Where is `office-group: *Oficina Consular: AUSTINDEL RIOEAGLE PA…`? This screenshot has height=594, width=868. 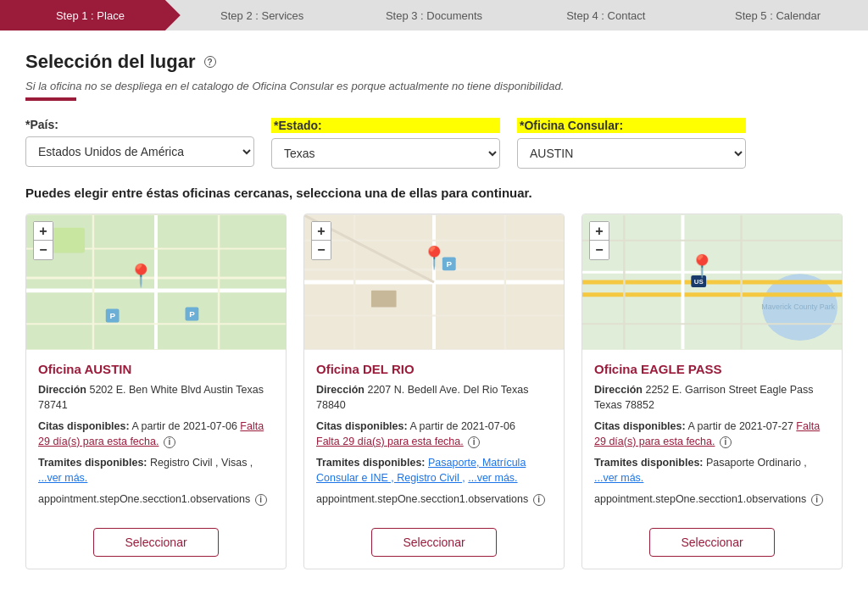
office-group: *Oficina Consular: AUSTINDEL RIOEAGLE PA… is located at coordinates (632, 143).